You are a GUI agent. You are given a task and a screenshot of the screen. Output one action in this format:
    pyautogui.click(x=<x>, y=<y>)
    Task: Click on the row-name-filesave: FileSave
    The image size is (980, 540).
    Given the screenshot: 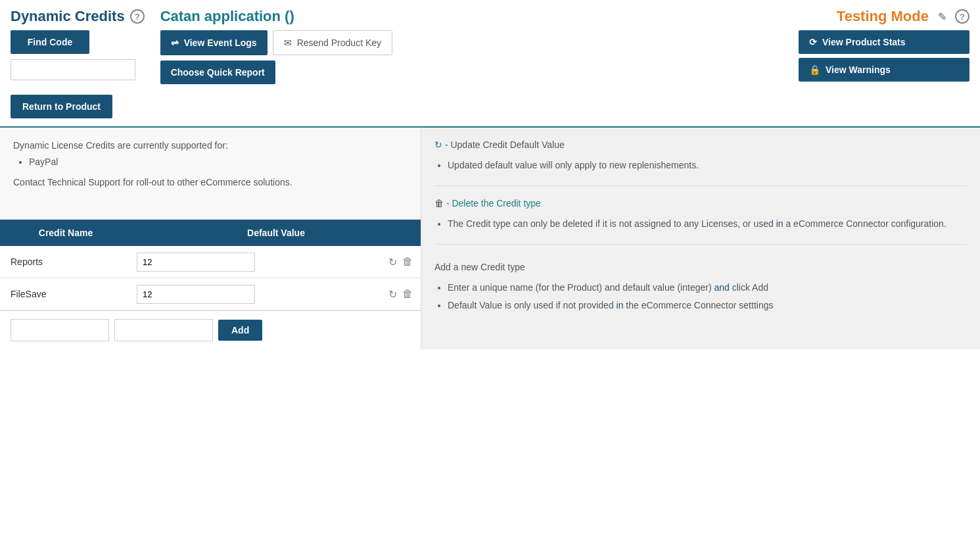 What is the action you would take?
    pyautogui.click(x=66, y=294)
    